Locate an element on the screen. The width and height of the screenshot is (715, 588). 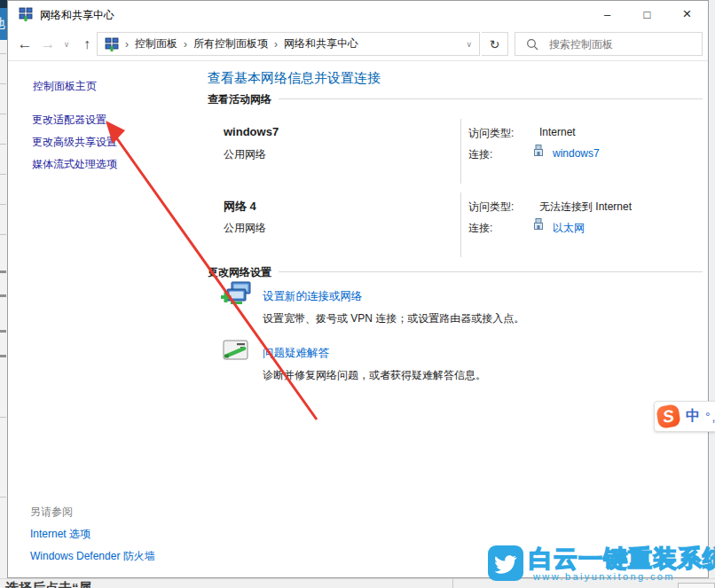
refresh-button: ↻ is located at coordinates (495, 44).